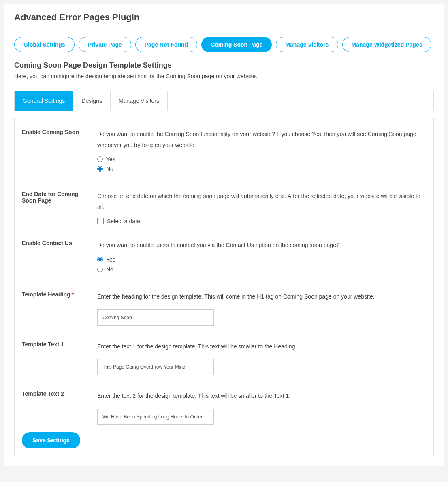 Image resolution: width=448 pixels, height=482 pixels. What do you see at coordinates (100, 260) in the screenshot?
I see `radio-input-enable-contact-yes` at bounding box center [100, 260].